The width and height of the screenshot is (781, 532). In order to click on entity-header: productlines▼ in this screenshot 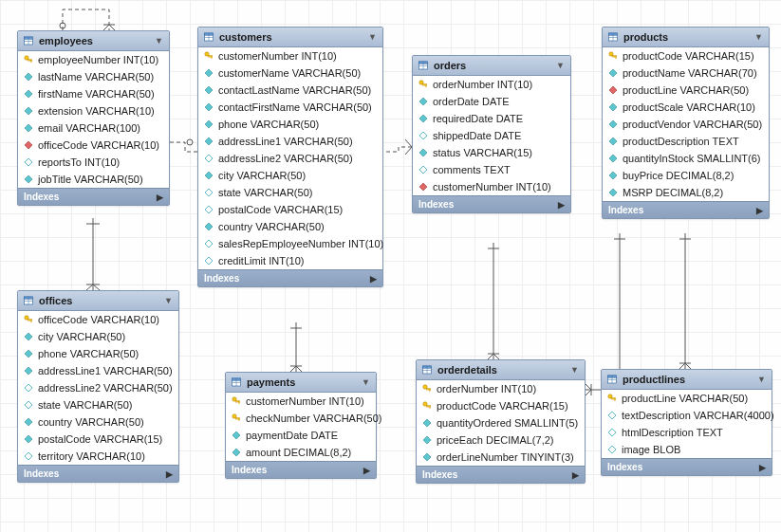, I will do `click(687, 379)`.